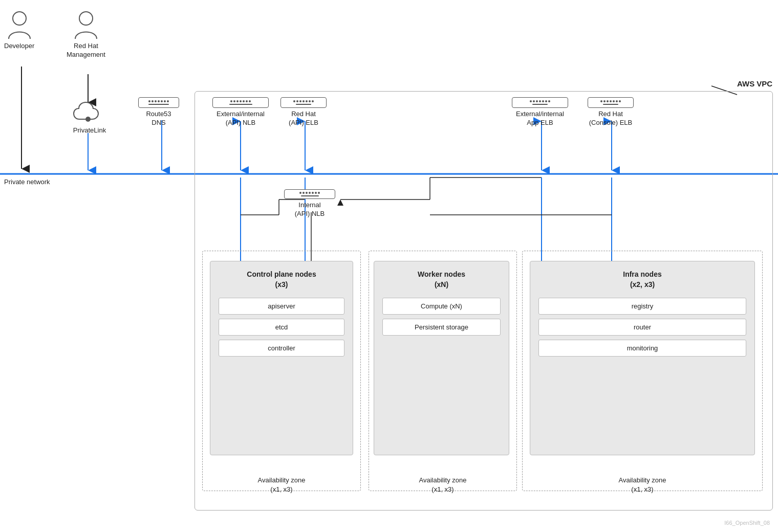 The width and height of the screenshot is (778, 532). I want to click on watermark: I66_OpenShift_08, so click(747, 523).